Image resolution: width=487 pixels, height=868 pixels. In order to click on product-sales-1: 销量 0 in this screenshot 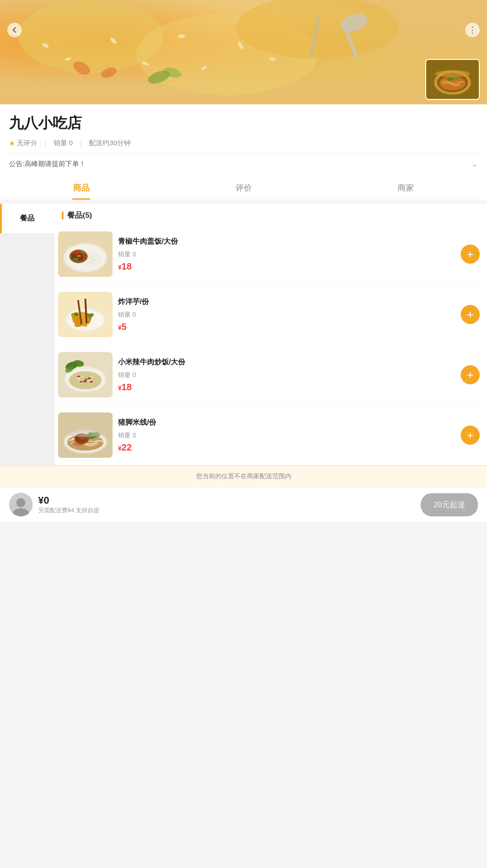, I will do `click(287, 255)`.